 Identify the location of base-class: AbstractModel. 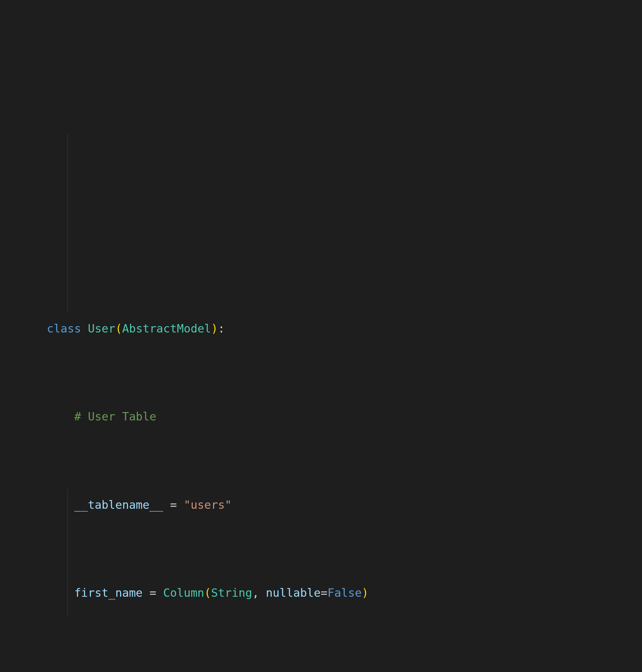
(167, 329).